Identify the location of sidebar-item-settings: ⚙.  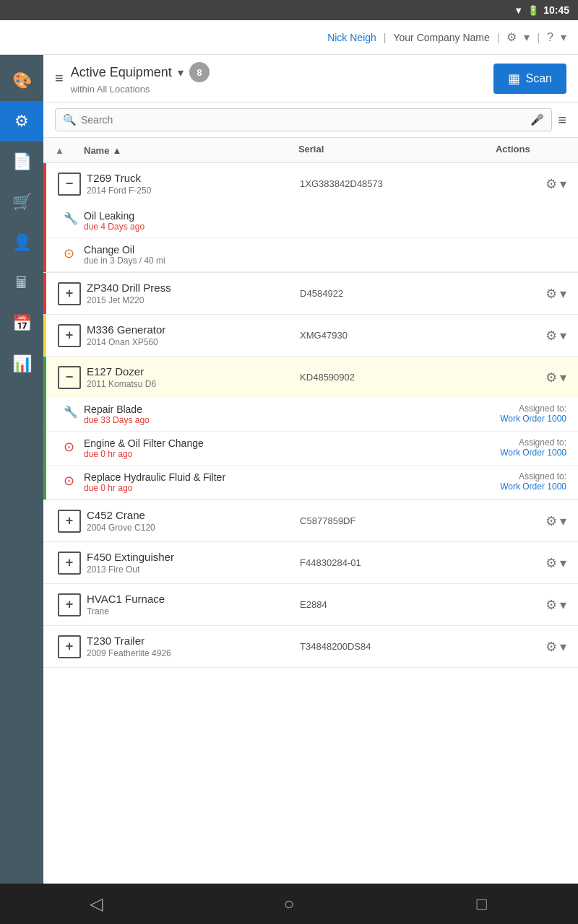
(22, 121).